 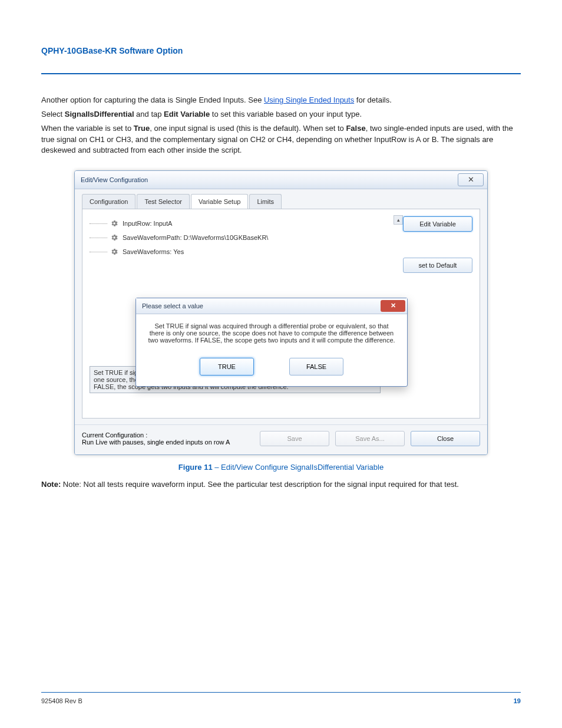 I want to click on page-footer: 925408 Rev B 19, so click(x=281, y=698).